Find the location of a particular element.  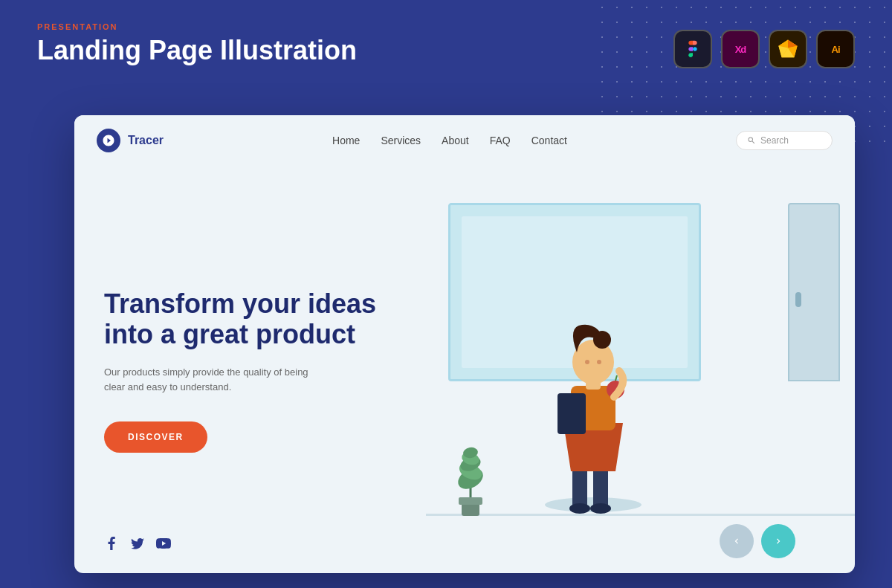

next-arrow is located at coordinates (778, 541).